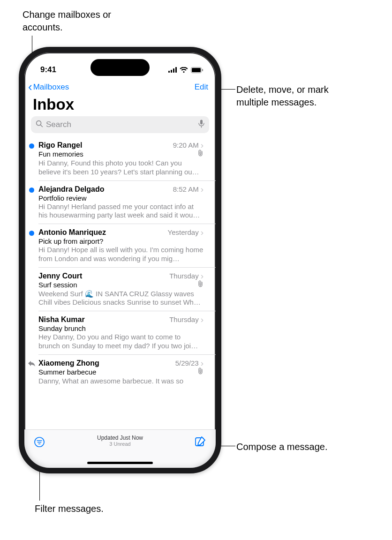 The image size is (392, 540). Describe the element at coordinates (121, 125) in the screenshot. I see `search-placeholder: Search` at that location.